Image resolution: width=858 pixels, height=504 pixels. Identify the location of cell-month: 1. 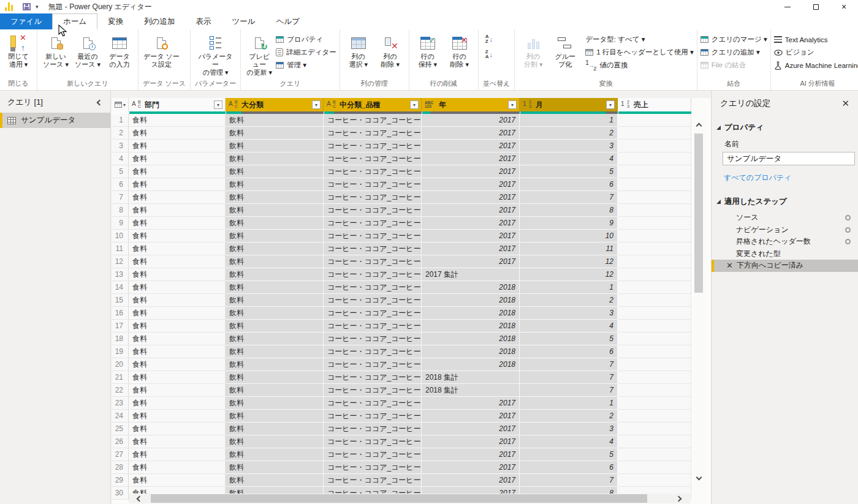
(569, 403).